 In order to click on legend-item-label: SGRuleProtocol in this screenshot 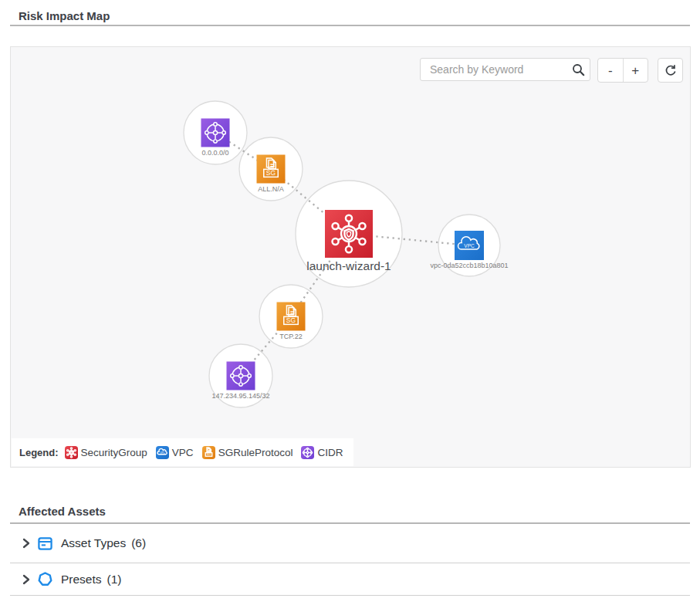, I will do `click(256, 452)`.